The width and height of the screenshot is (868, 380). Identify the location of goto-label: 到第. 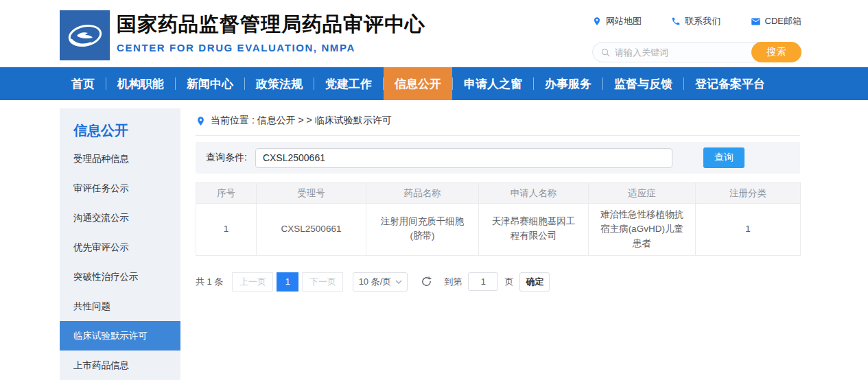
(453, 282).